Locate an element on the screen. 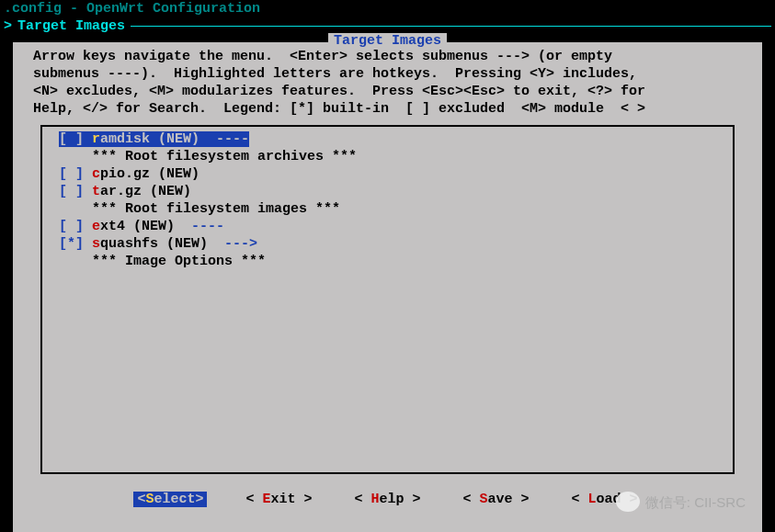  breadcrumb-rule is located at coordinates (450, 26).